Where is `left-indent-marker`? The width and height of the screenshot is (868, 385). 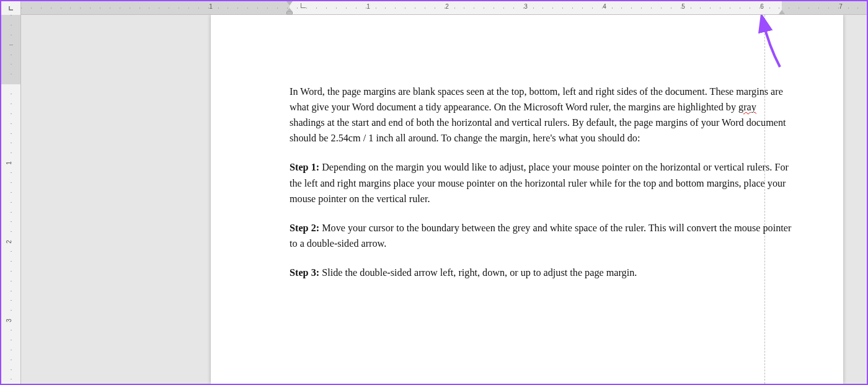 left-indent-marker is located at coordinates (290, 13).